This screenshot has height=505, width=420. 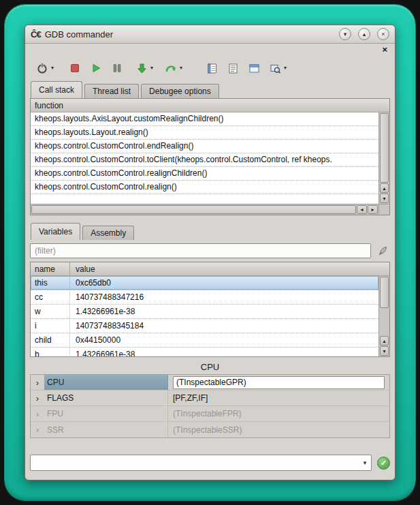 What do you see at coordinates (279, 398) in the screenshot?
I see `register-group-value: [PF,ZF,IF]` at bounding box center [279, 398].